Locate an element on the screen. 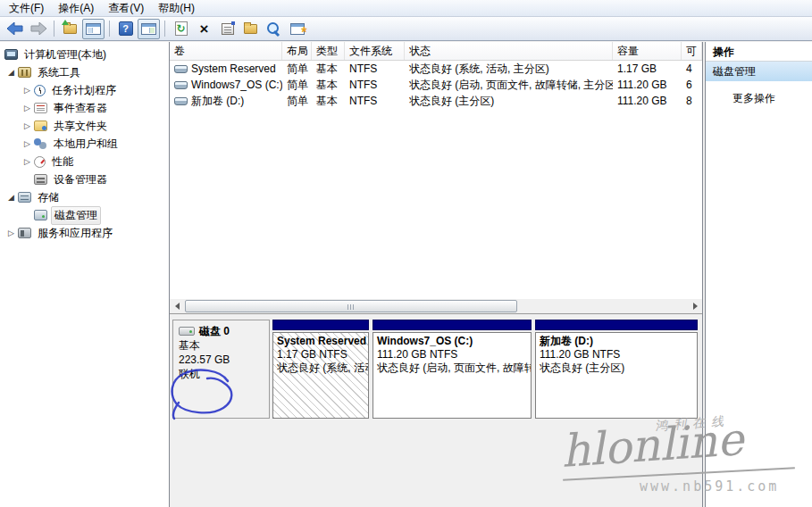  toolbar is located at coordinates (406, 29).